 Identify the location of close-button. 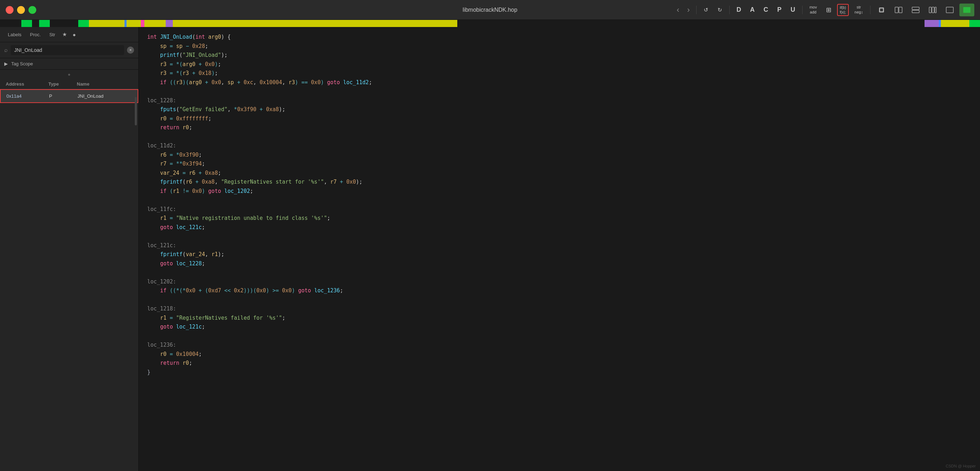
(10, 10).